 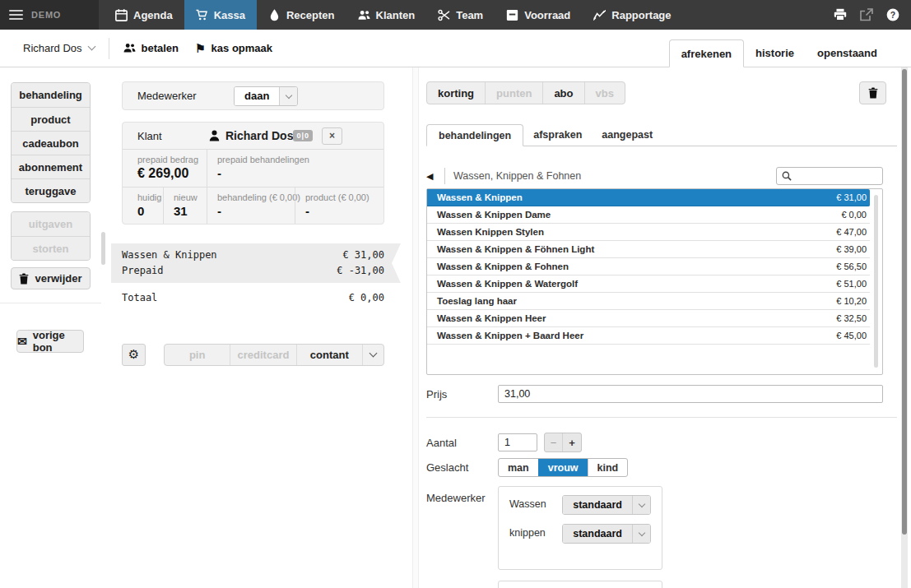 What do you see at coordinates (867, 15) in the screenshot?
I see `export-icon` at bounding box center [867, 15].